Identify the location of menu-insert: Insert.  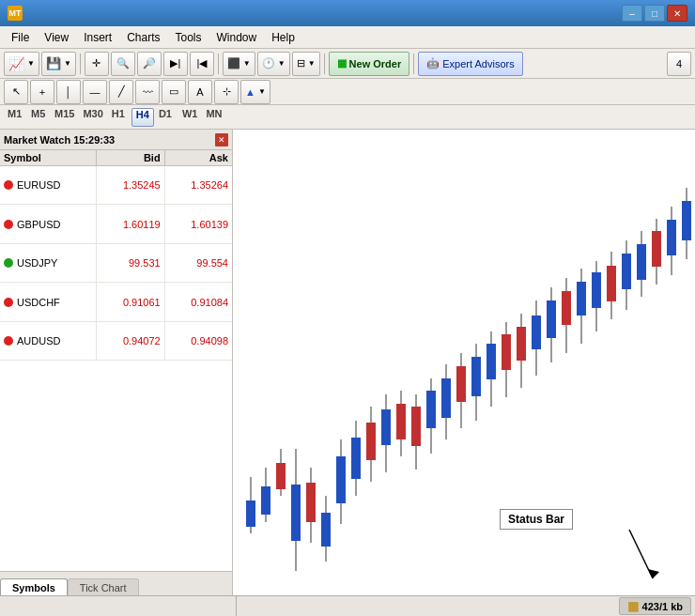
(98, 38).